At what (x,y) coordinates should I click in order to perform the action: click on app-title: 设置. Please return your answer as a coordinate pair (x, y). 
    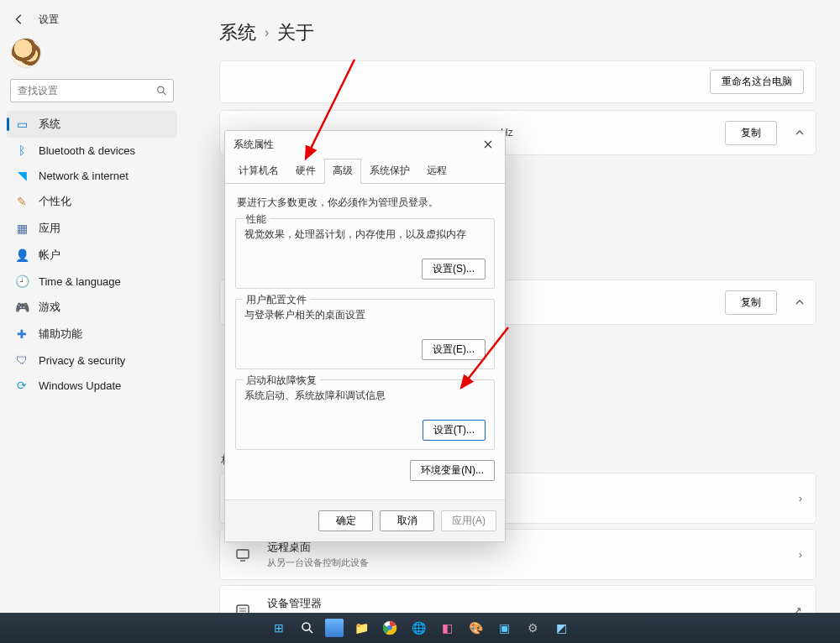
    Looking at the image, I should click on (49, 20).